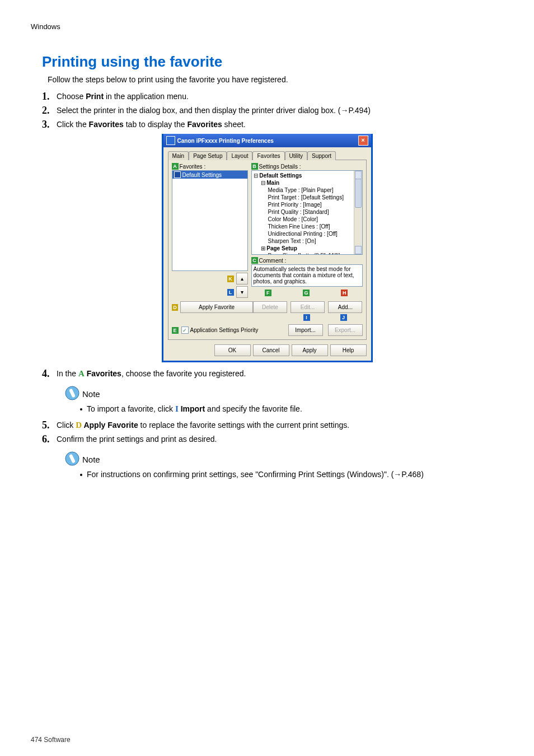  I want to click on text: tab to display the, so click(156, 124).